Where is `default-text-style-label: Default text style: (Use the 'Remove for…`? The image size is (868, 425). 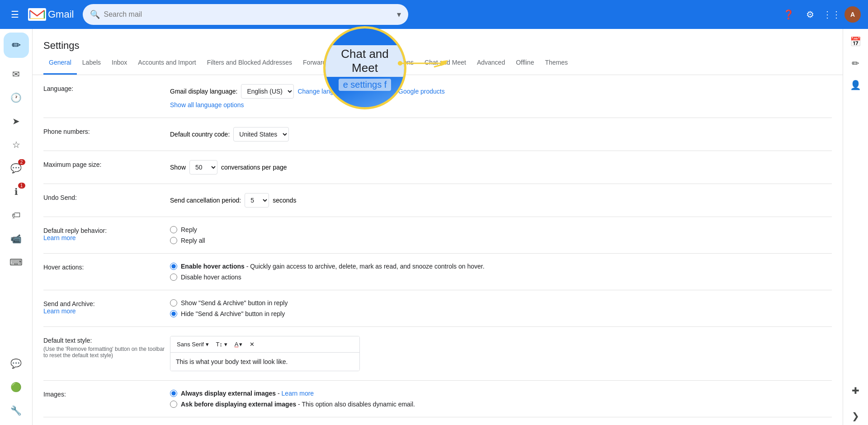 default-text-style-label: Default text style: (Use the 'Remove for… is located at coordinates (107, 347).